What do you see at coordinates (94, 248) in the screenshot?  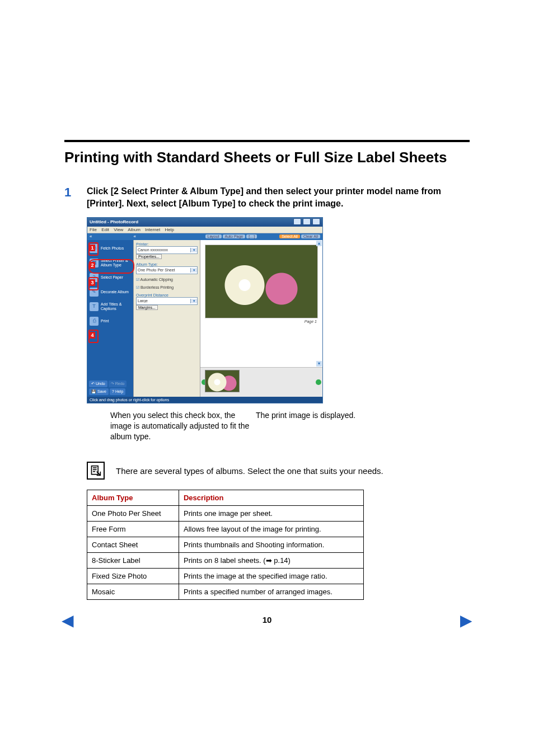 I see `fetch-photos-icon: ⎙` at bounding box center [94, 248].